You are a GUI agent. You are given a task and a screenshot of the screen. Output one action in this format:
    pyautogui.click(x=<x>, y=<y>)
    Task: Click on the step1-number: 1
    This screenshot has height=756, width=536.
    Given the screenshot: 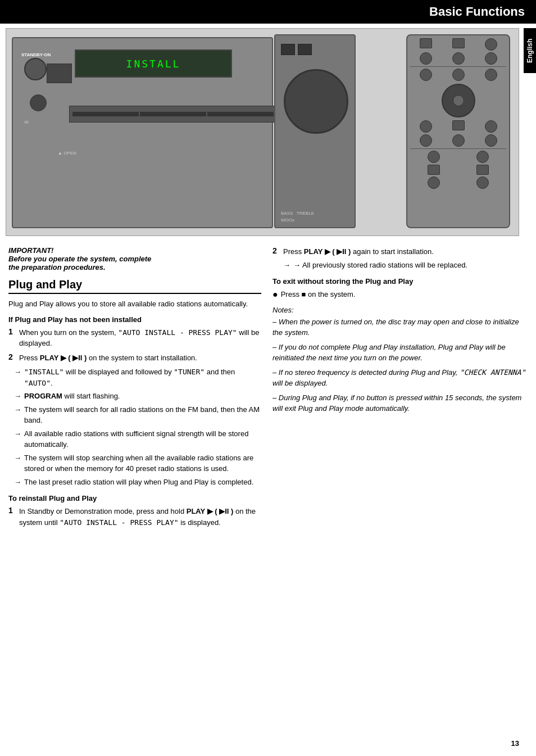 What is the action you would take?
    pyautogui.click(x=12, y=338)
    